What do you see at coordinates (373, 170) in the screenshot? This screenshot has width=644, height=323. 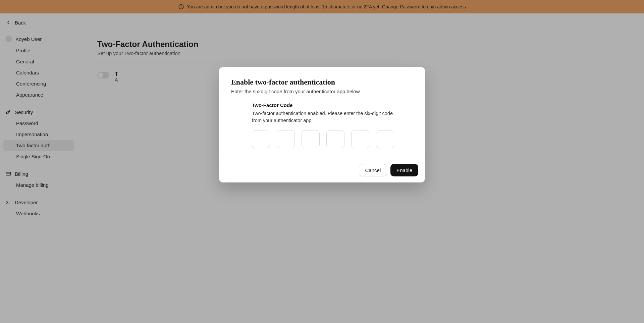 I see `cancel-button: Cancel` at bounding box center [373, 170].